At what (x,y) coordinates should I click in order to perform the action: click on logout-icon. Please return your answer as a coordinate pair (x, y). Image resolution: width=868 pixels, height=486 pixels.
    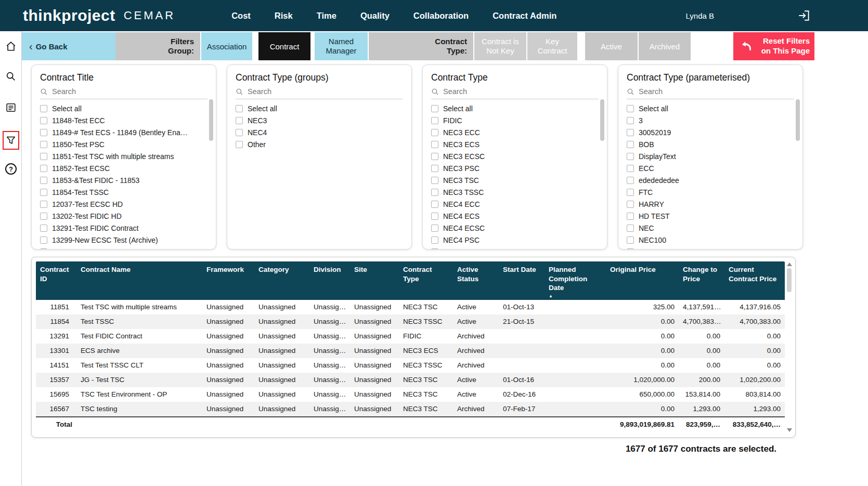
    Looking at the image, I should click on (804, 16).